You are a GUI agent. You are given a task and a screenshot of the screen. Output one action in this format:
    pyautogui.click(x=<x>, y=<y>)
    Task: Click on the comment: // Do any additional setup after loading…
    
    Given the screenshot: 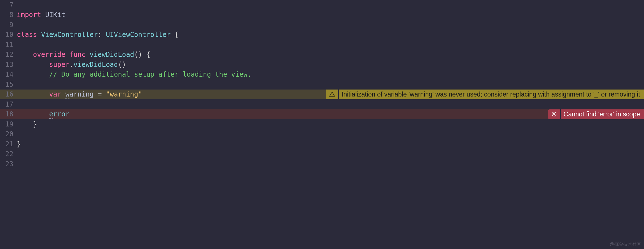 What is the action you would take?
    pyautogui.click(x=150, y=74)
    